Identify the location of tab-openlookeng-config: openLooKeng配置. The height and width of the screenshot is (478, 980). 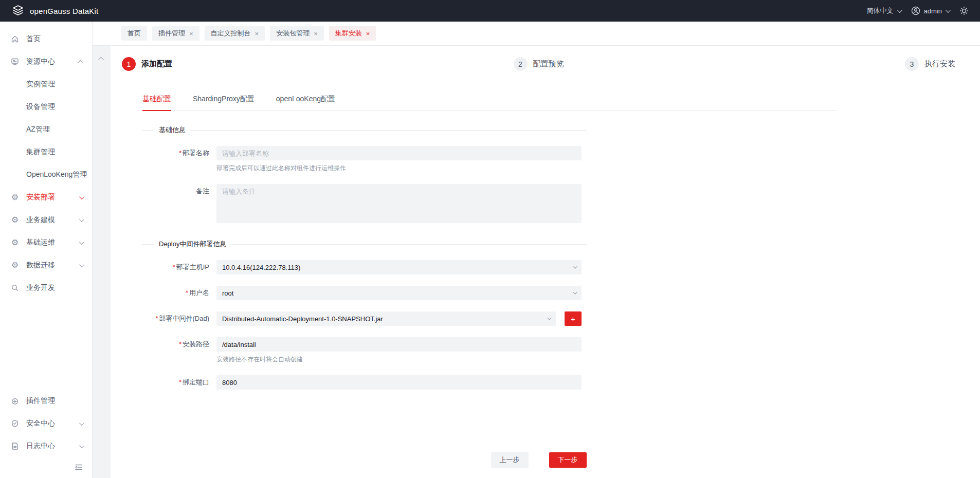
(305, 103).